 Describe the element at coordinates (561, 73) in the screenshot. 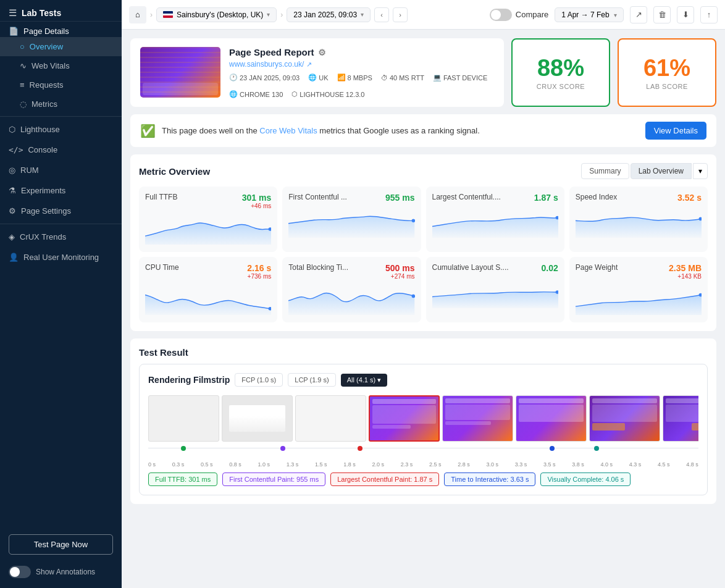

I see `crux-score-card: 88% CRUX SCORE` at that location.